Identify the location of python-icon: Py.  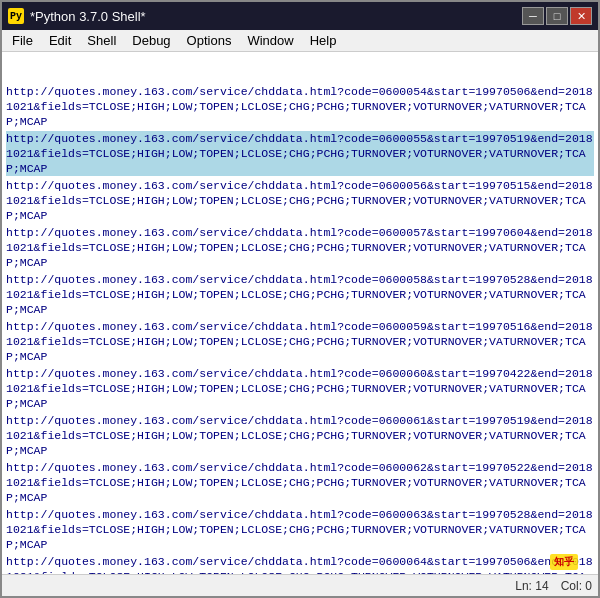
(16, 16).